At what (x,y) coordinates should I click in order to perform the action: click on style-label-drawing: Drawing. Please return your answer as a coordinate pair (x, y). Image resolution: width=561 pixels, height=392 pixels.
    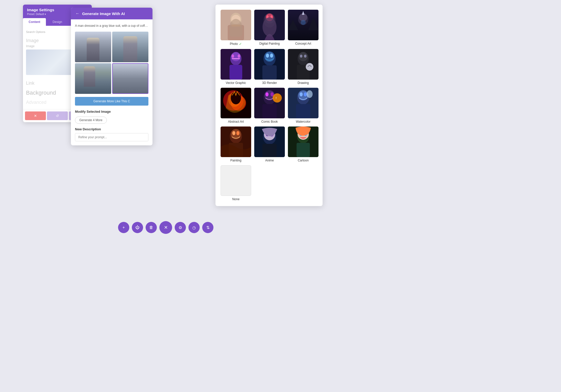
    Looking at the image, I should click on (303, 83).